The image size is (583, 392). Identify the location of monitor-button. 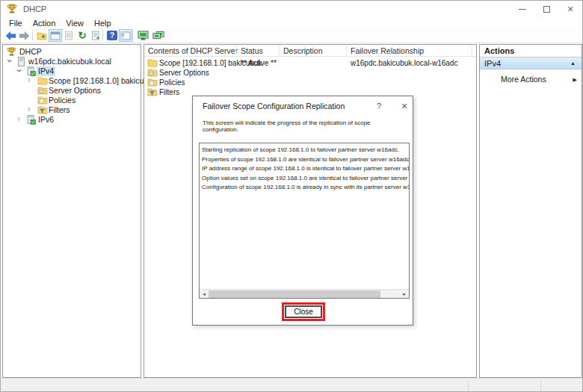
(143, 36).